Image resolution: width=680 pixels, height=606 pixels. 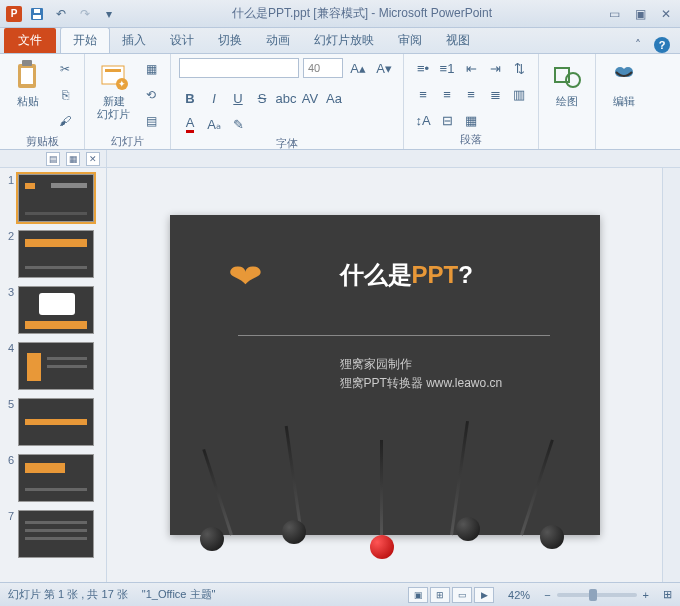 I want to click on italic-button: I, so click(x=214, y=98).